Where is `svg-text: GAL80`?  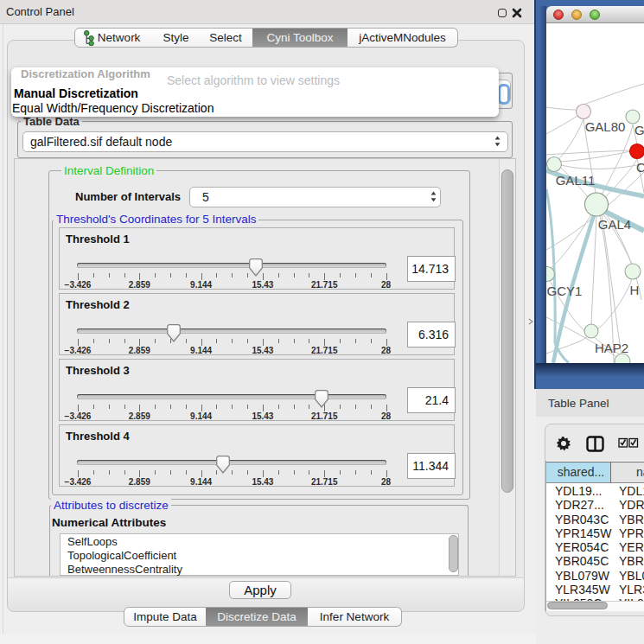
svg-text: GAL80 is located at coordinates (605, 126).